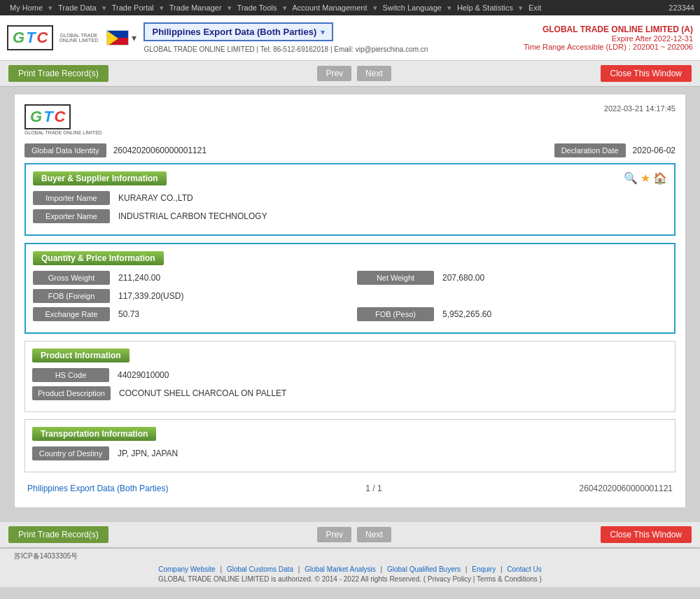  What do you see at coordinates (682, 8) in the screenshot?
I see `user-id: 223344` at bounding box center [682, 8].